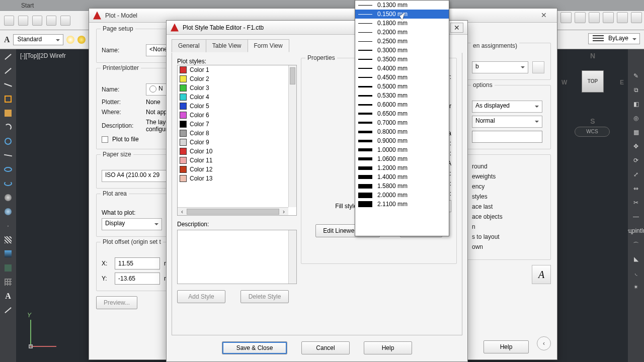 The image size is (644, 362). Describe the element at coordinates (201, 297) in the screenshot. I see `add-style-button: Add Style` at that location.